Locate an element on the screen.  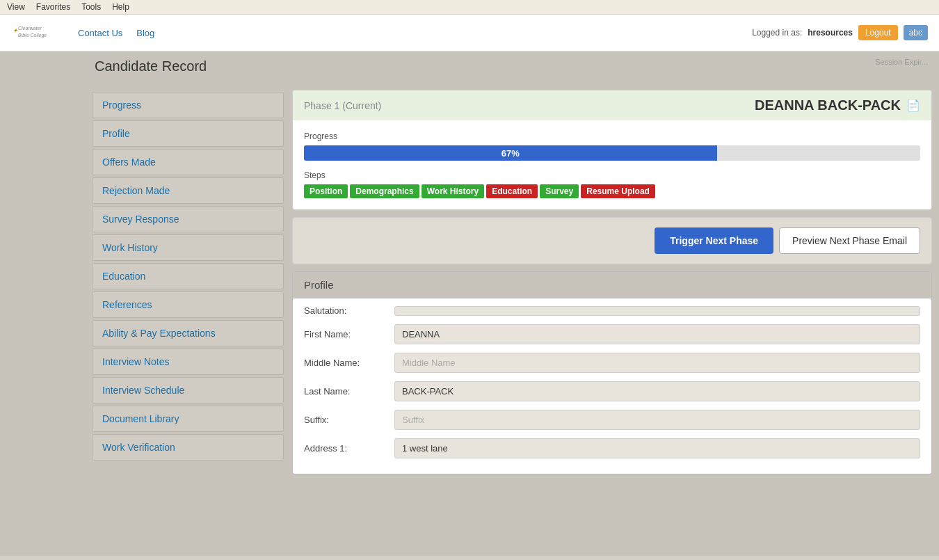
steps-list: PositionDemographicsWork HistoryEducatio… is located at coordinates (612, 191).